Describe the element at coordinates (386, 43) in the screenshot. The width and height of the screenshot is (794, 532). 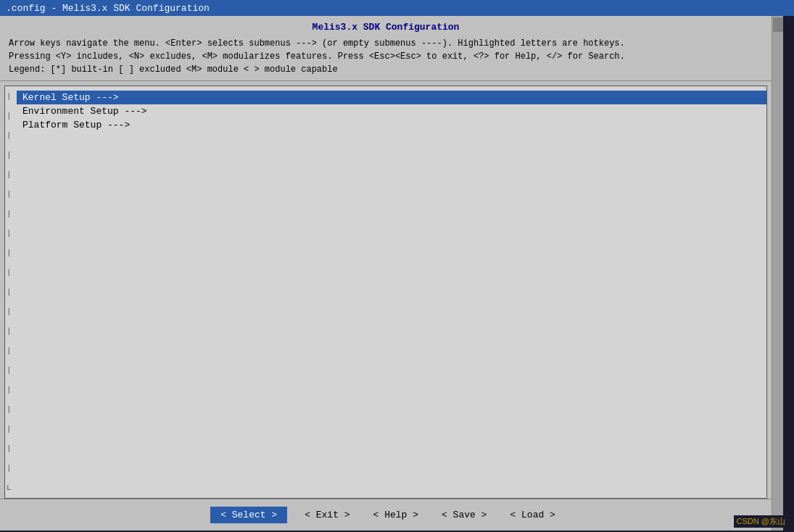
I see `header-line1: Arrow keys navigate the menu. <Enter> se…` at that location.